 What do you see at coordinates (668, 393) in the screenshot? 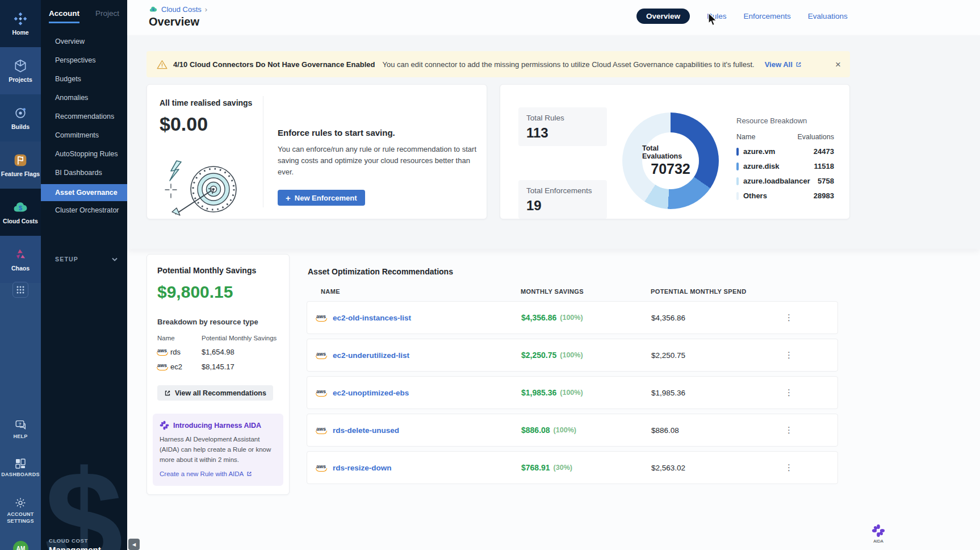
I see `potential-spend-value: $1,985.36` at bounding box center [668, 393].